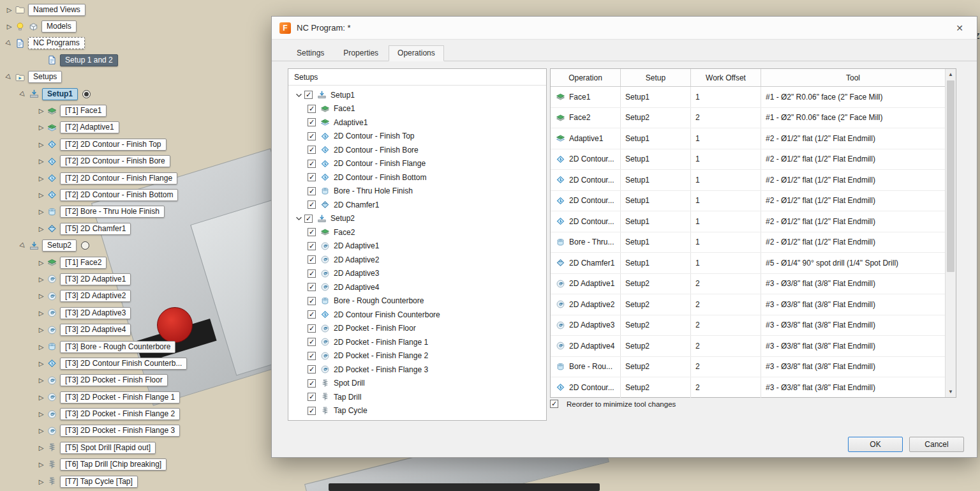  What do you see at coordinates (464, 487) in the screenshot?
I see `timeline-strip` at bounding box center [464, 487].